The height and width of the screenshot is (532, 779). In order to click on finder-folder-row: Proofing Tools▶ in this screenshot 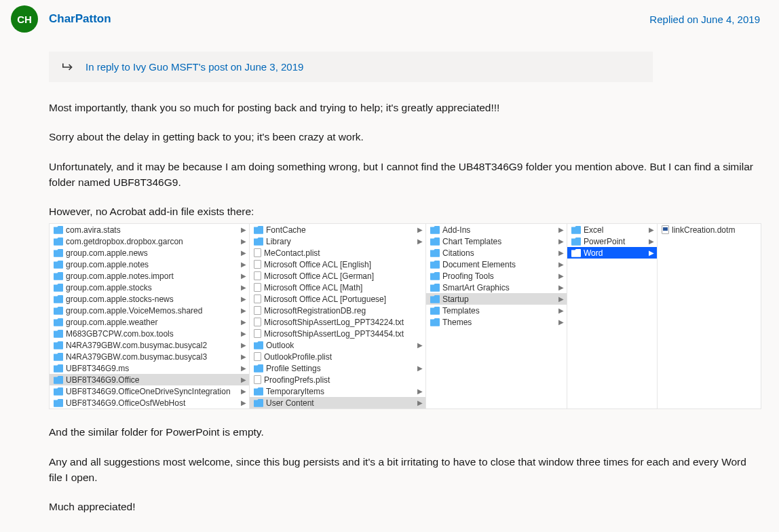, I will do `click(497, 276)`.